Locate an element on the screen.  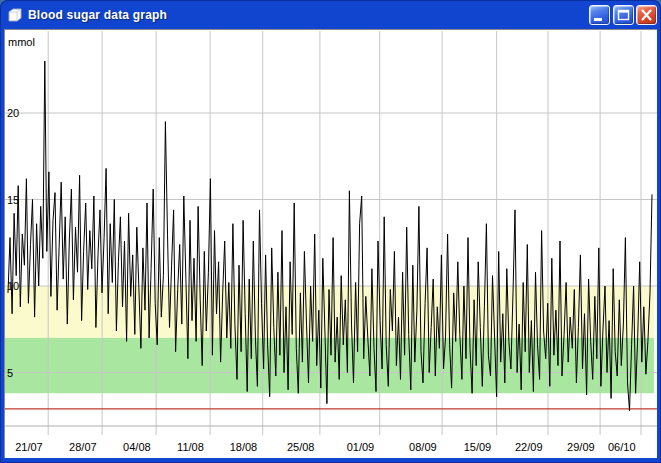
x-tick-label: 15/09 is located at coordinates (478, 447).